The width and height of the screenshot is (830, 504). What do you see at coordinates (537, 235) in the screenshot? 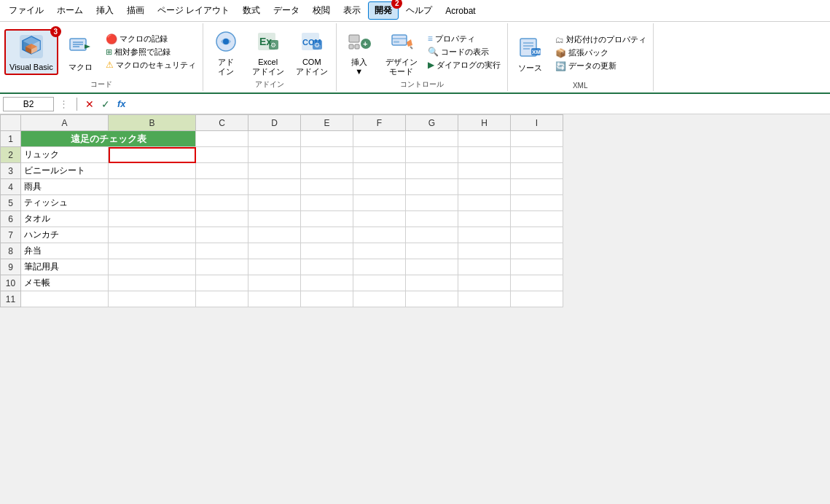
I see `cell-I7` at bounding box center [537, 235].